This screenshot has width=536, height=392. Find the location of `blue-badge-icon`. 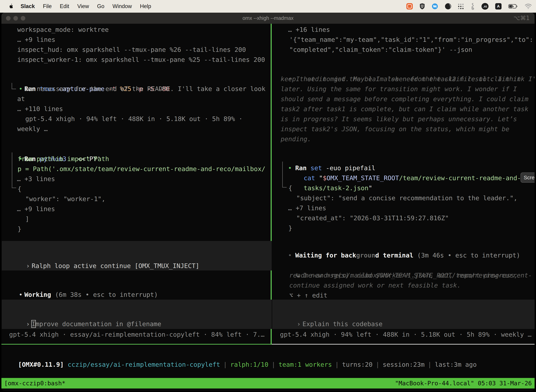

blue-badge-icon is located at coordinates (435, 6).